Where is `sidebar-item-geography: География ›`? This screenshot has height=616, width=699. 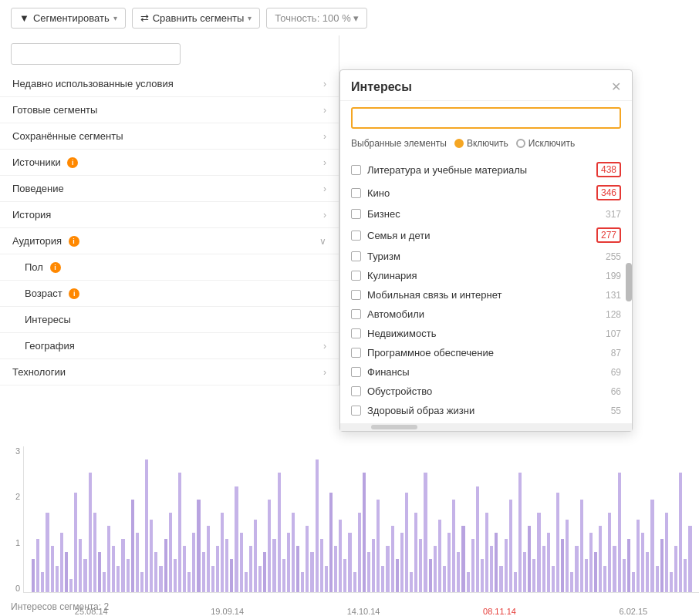 sidebar-item-geography: География › is located at coordinates (170, 346).